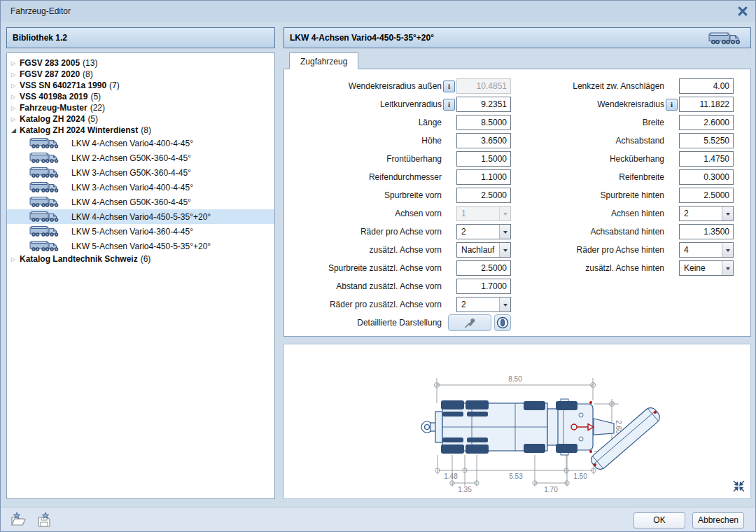  What do you see at coordinates (743, 11) in the screenshot?
I see `close-icon` at bounding box center [743, 11].